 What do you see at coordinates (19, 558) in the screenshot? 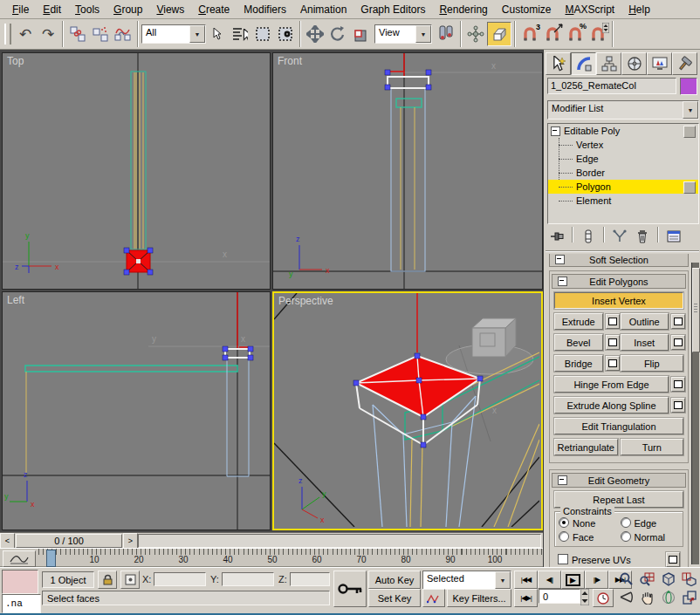
I see `mini-curve-editor-icon` at bounding box center [19, 558].